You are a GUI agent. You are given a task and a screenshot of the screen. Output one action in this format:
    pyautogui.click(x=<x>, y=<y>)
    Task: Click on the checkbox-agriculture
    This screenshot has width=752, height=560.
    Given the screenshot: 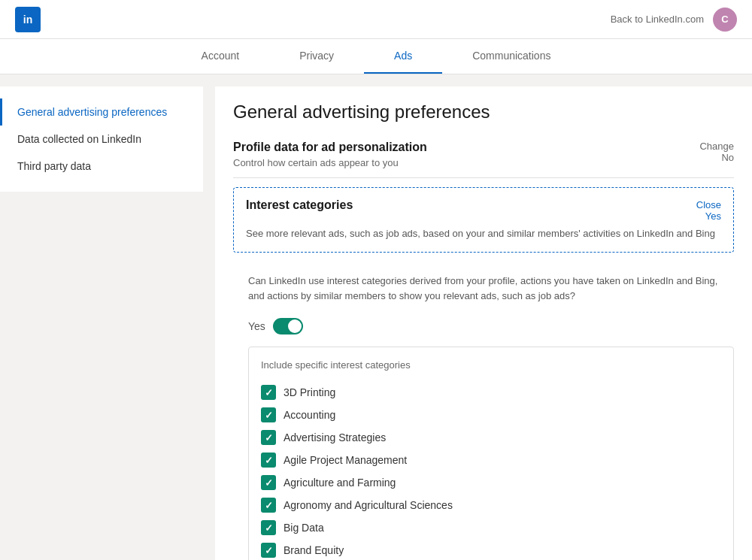 What is the action you would take?
    pyautogui.click(x=268, y=483)
    